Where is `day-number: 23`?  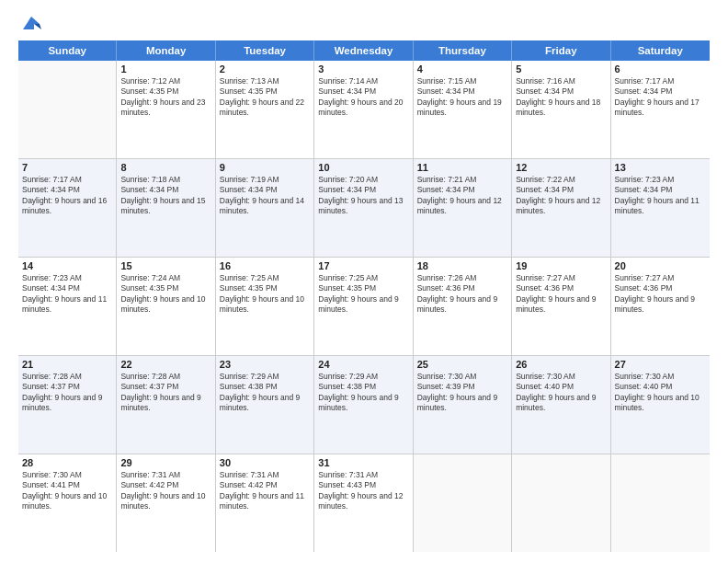 day-number: 23 is located at coordinates (265, 364).